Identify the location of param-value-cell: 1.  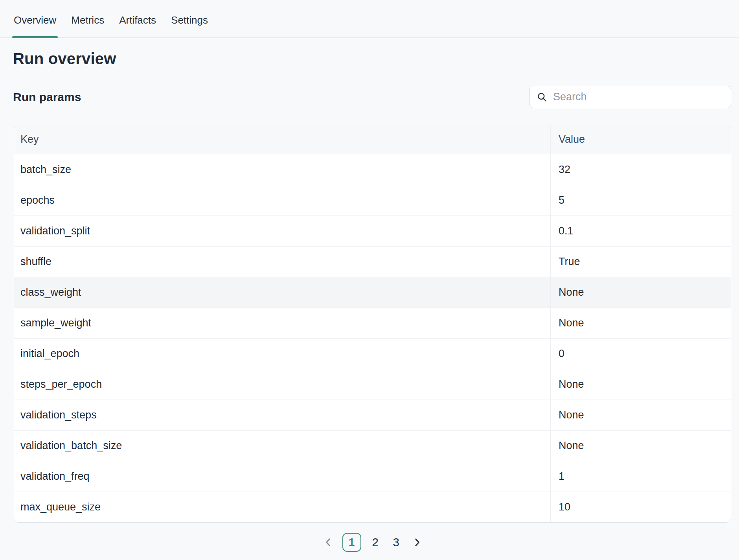
(641, 477).